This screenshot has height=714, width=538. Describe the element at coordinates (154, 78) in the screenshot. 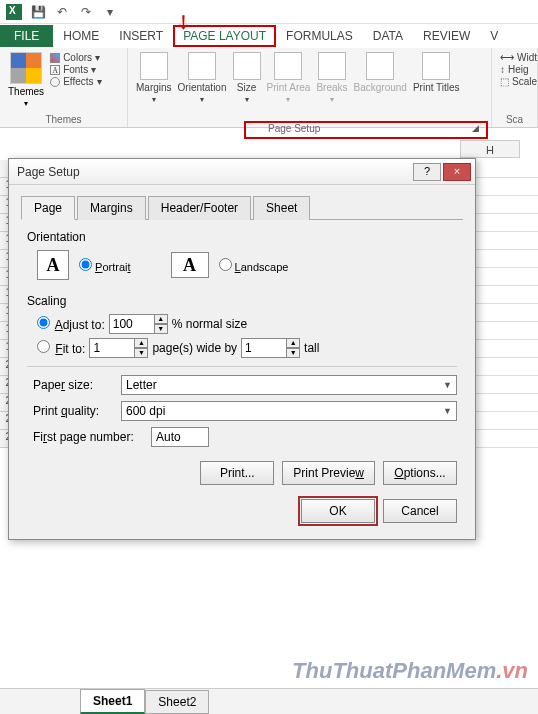

I see `margins-button: Margins▾` at that location.